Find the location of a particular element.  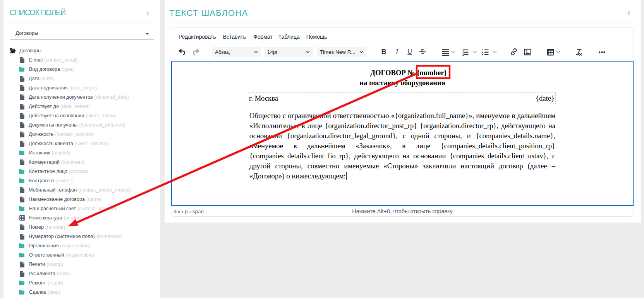

svg-text: 3 is located at coordinates (463, 55).